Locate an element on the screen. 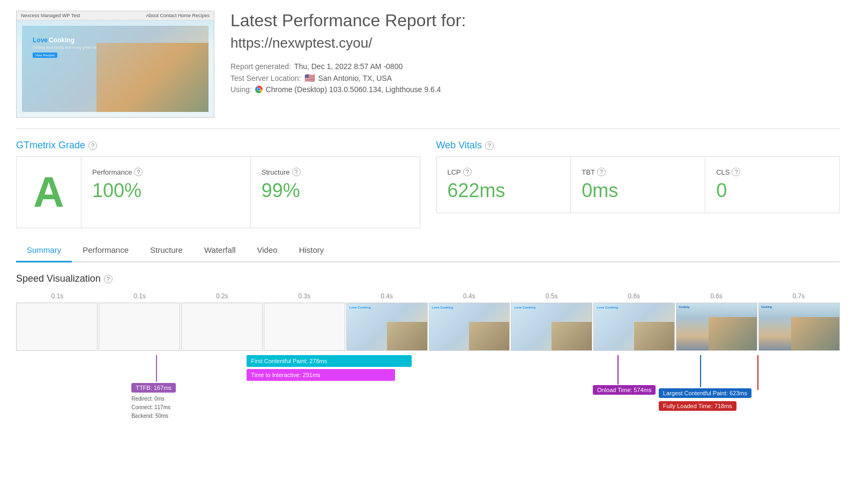  web-vitals-title: Web Vitals ? is located at coordinates (638, 146).